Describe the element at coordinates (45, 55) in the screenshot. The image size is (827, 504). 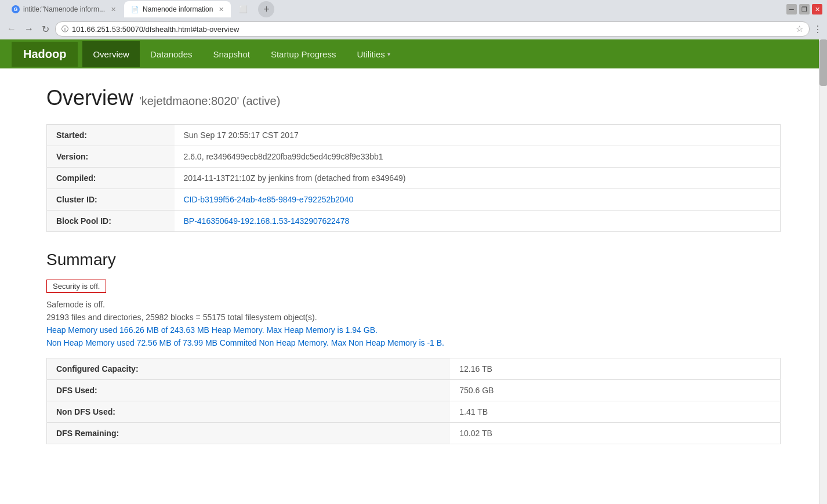
I see `hadoop-brand: Hadoop` at that location.